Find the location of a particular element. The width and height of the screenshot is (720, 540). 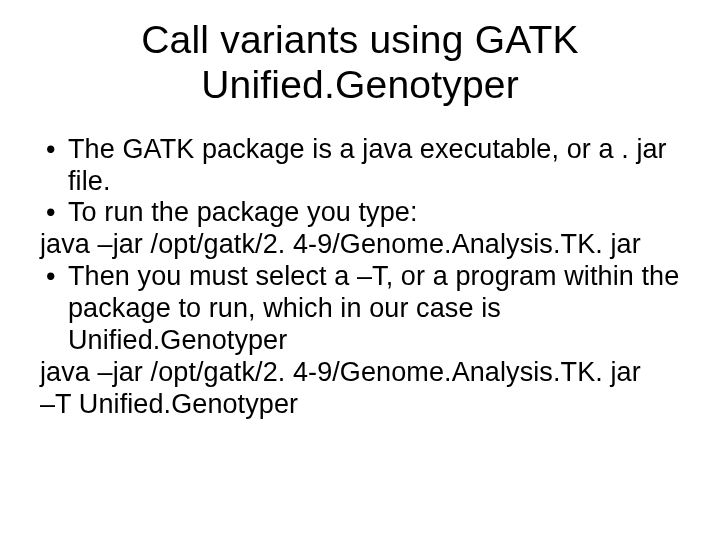

code-line: –T Unified.Genotyper is located at coordinates (360, 405).